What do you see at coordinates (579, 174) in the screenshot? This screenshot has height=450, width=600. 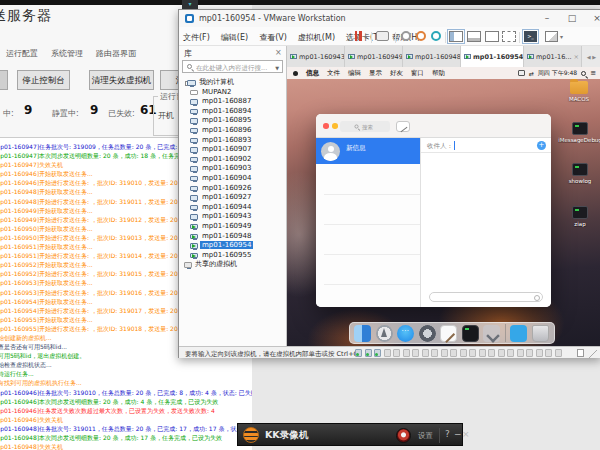 I see `desktop-icon: showlog` at bounding box center [579, 174].